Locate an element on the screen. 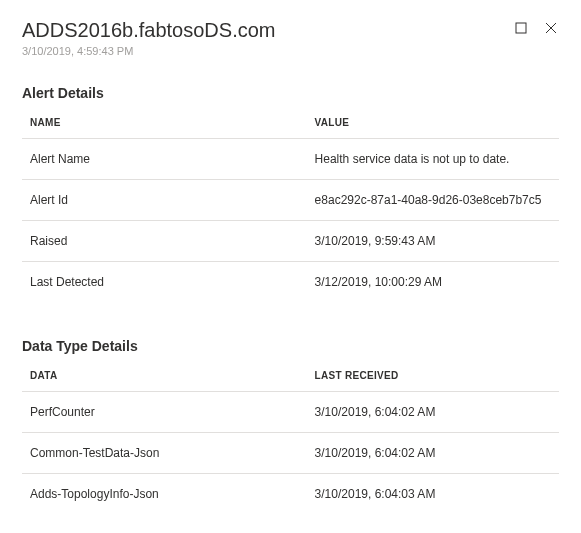 The image size is (581, 533). cell-value: e8ac292c-87a1-40a8-9d26-03e8ceb7b7c5 is located at coordinates (433, 200).